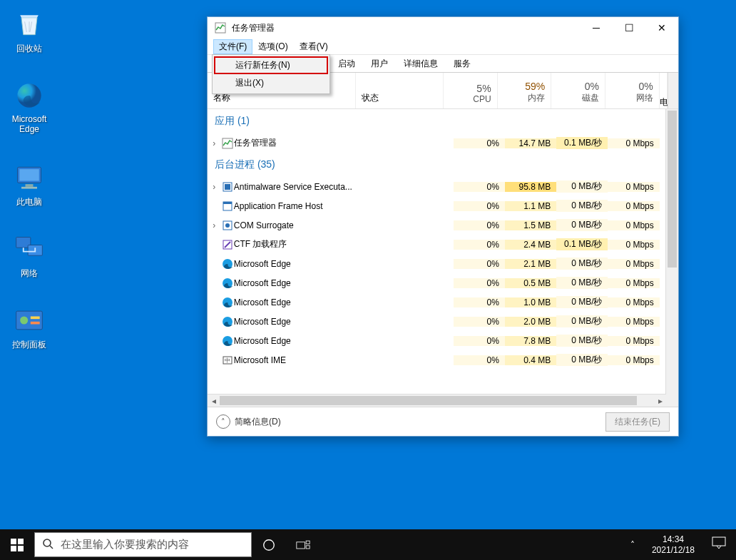  Describe the element at coordinates (525, 91) in the screenshot. I see `col-memory: 59% 内存` at that location.